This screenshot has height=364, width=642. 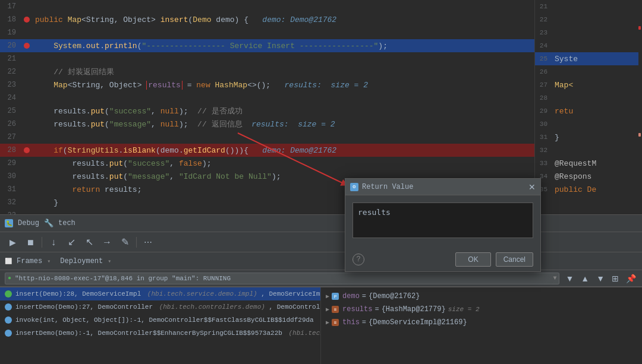 What do you see at coordinates (545, 7) in the screenshot?
I see `right-num-21: 21` at bounding box center [545, 7].